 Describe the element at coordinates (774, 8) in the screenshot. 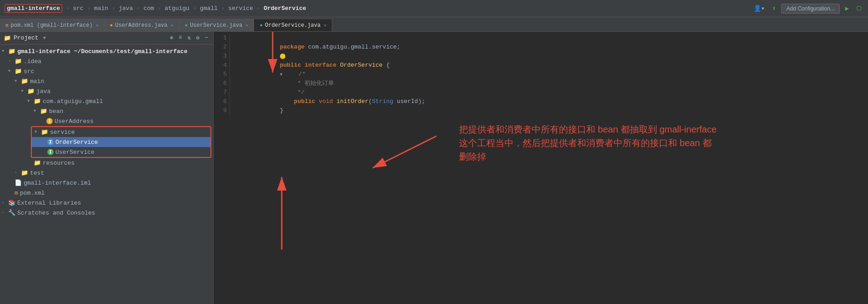

I see `vcs-icon: ⬆` at that location.